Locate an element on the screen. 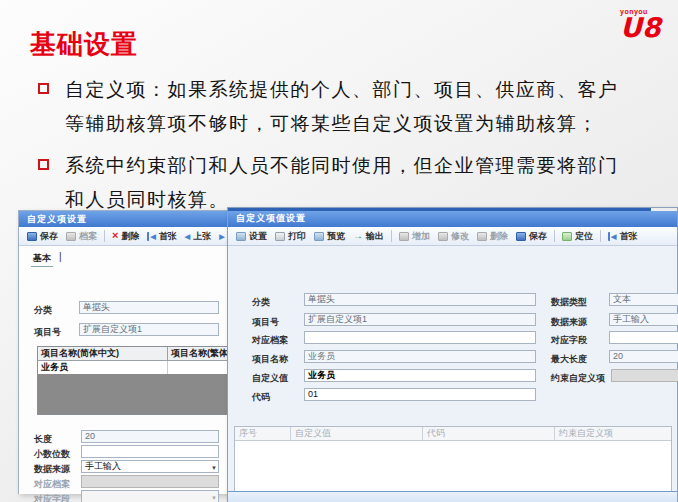 Image resolution: width=678 pixels, height=502 pixels. data-source-field: 手工输入 is located at coordinates (644, 320).